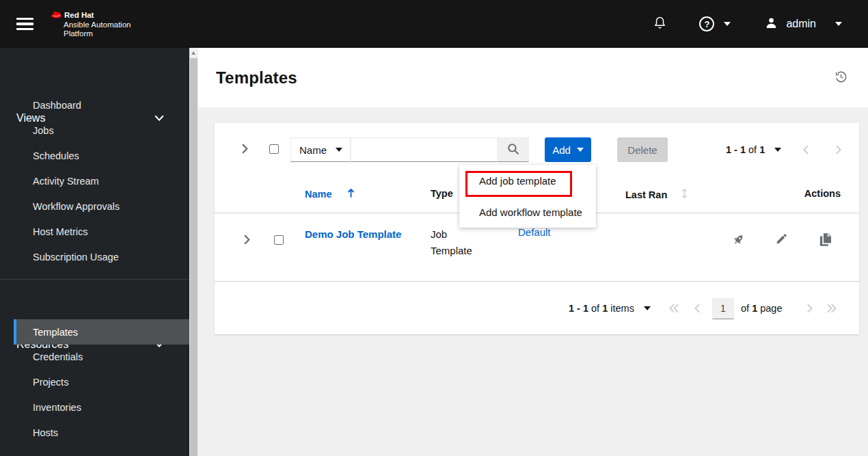  What do you see at coordinates (94, 279) in the screenshot?
I see `sidebar-divider` at bounding box center [94, 279].